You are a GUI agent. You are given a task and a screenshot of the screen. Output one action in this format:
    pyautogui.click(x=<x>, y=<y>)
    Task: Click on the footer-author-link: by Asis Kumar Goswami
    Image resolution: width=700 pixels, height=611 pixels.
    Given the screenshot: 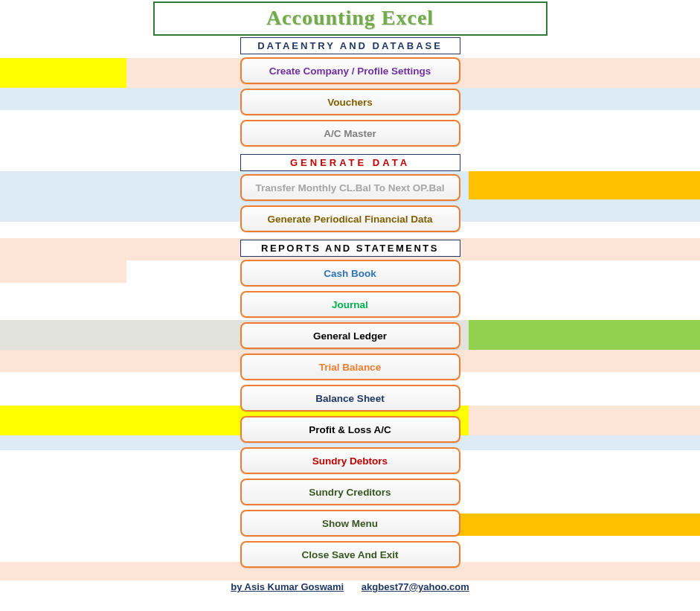 What is the action you would take?
    pyautogui.click(x=287, y=586)
    